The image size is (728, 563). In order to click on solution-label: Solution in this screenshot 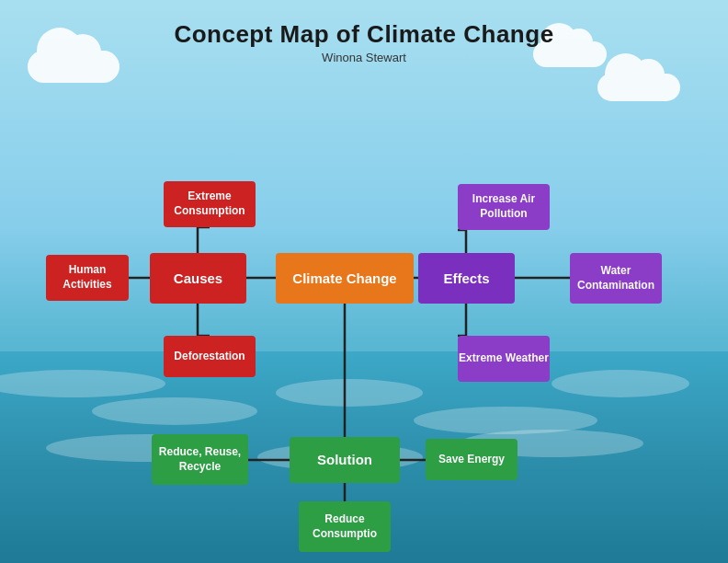, I will do `click(345, 460)`.